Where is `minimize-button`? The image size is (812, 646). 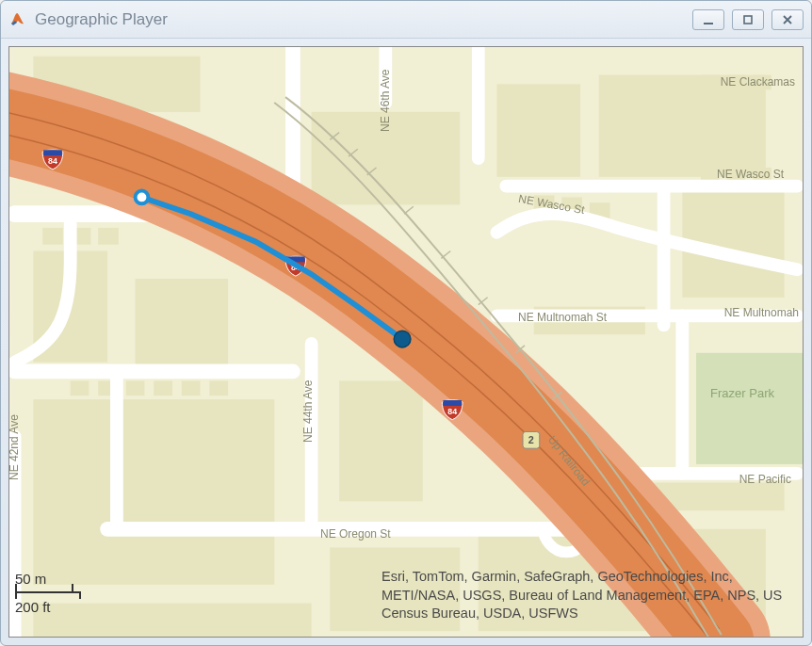
minimize-button is located at coordinates (708, 20).